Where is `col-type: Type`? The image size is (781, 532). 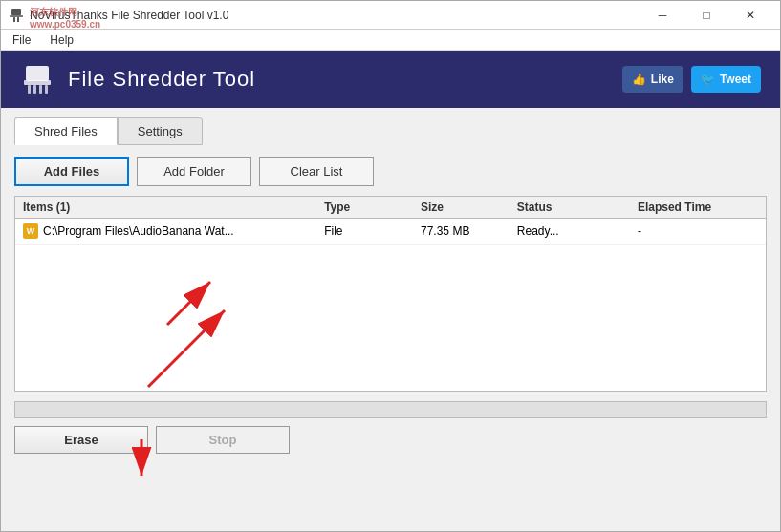 col-type: Type is located at coordinates (373, 207).